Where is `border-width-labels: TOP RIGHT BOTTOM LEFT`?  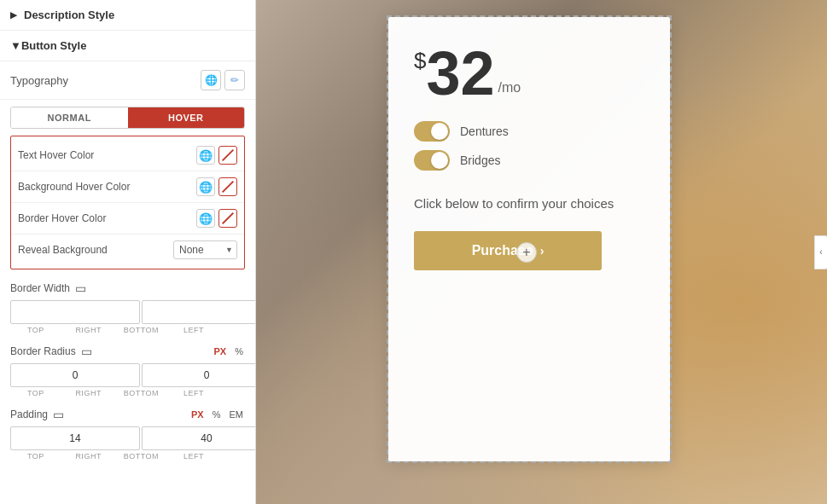 border-width-labels: TOP RIGHT BOTTOM LEFT is located at coordinates (128, 330).